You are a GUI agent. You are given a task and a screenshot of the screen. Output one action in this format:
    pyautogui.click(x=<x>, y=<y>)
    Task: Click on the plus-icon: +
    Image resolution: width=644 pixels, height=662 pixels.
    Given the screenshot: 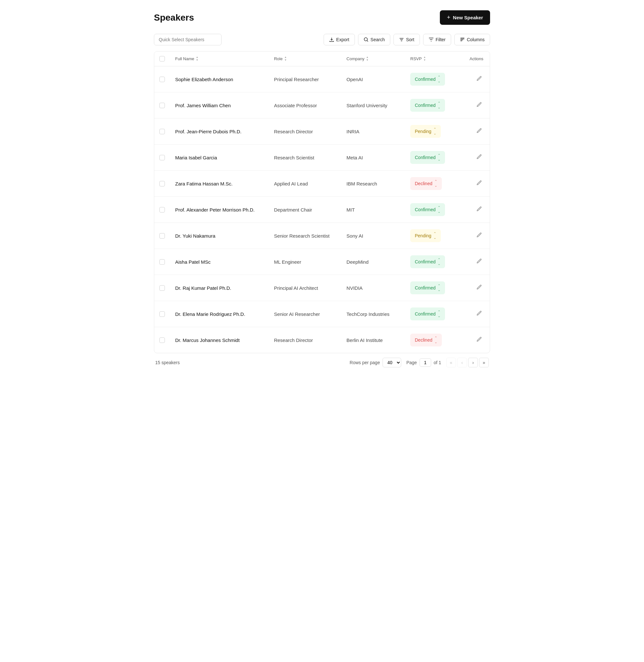 What is the action you would take?
    pyautogui.click(x=448, y=18)
    